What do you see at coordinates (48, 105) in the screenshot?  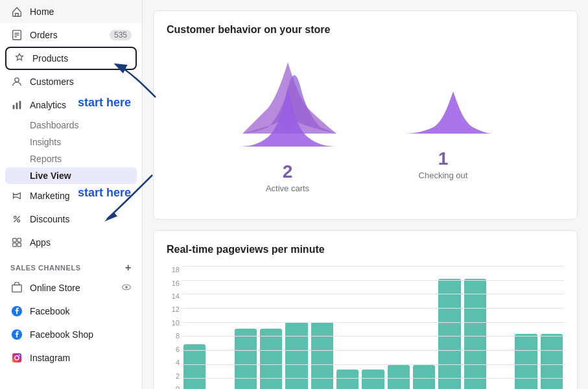 I see `sidebar-item-analytics-label: Analytics` at bounding box center [48, 105].